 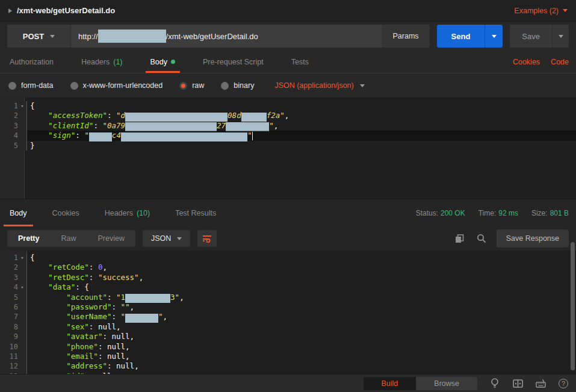 I want to click on url-redaction, so click(x=132, y=36).